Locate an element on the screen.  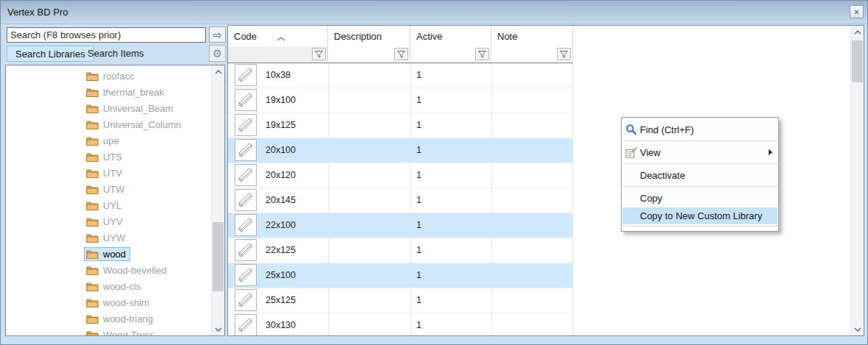
tree-item-wood: wood is located at coordinates (109, 254).